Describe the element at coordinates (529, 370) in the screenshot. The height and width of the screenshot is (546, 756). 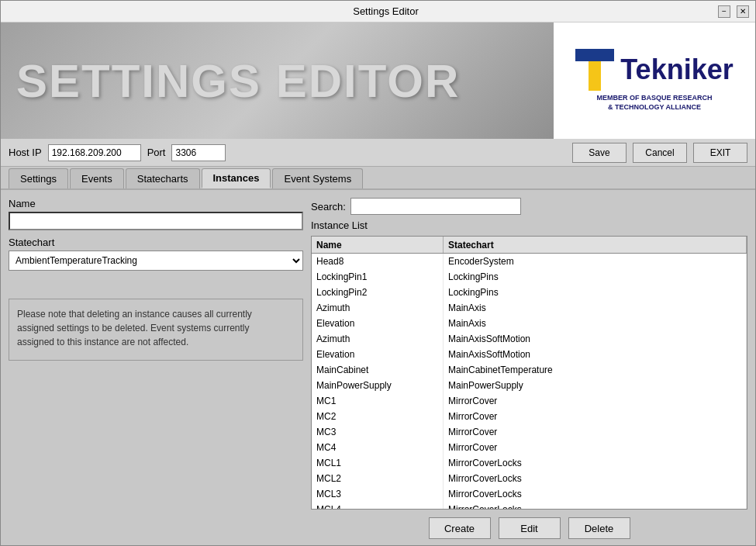
I see `table-row: MainCabinetMainCabinetTemperature` at that location.